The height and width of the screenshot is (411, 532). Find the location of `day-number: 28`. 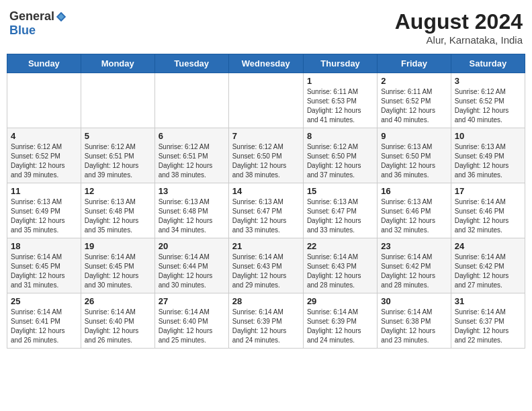

day-number: 28 is located at coordinates (266, 301).